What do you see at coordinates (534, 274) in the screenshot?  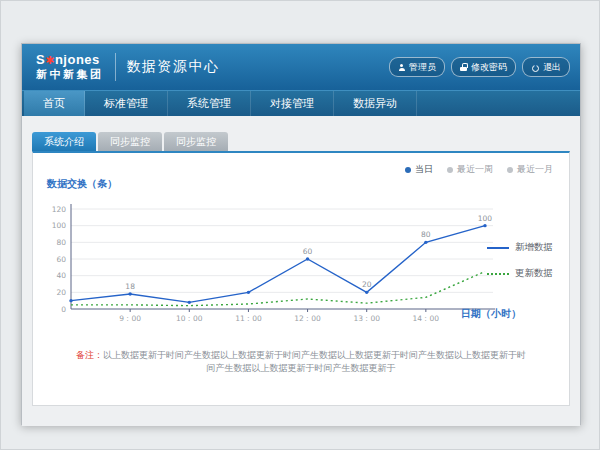 I see `series-label: 更新数据` at bounding box center [534, 274].